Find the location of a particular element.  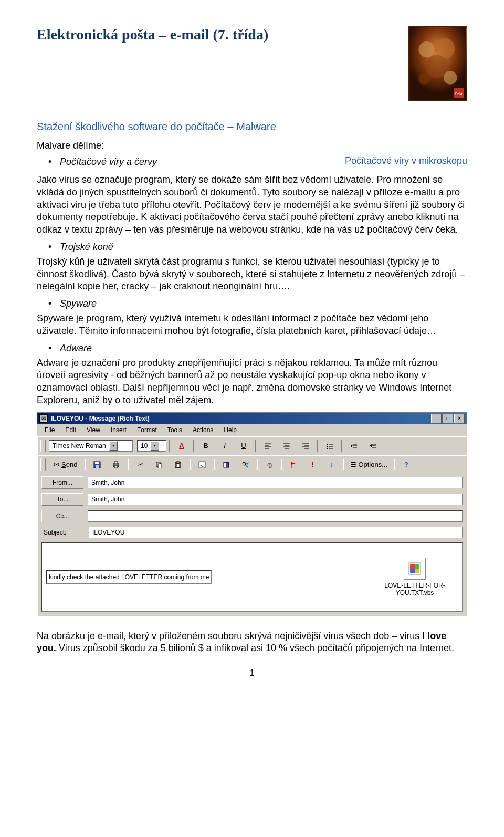

font-name-combo: Times New Roman ▾ is located at coordinates (91, 446).